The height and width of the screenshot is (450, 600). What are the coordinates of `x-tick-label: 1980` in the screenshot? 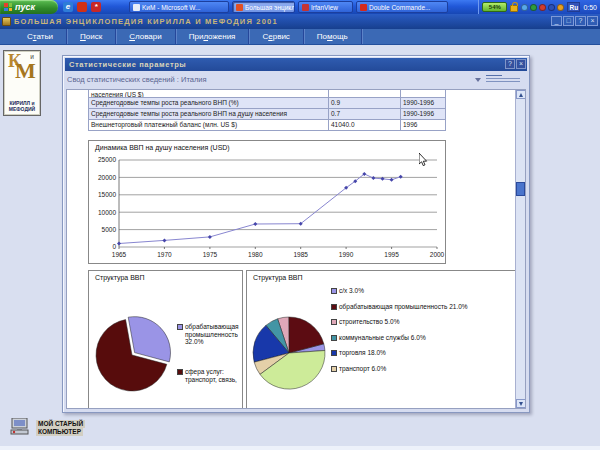 It's located at (256, 254).